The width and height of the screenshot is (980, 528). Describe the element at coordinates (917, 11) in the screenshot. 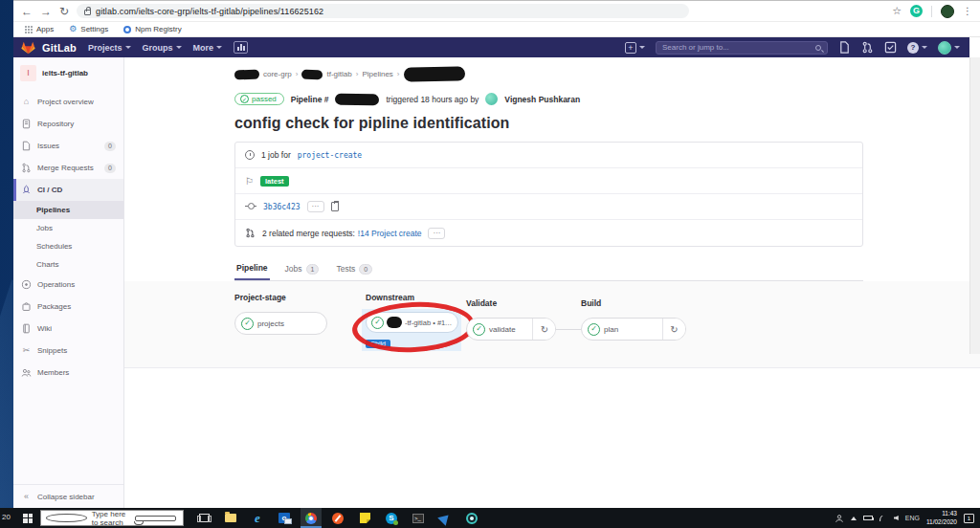

I see `grammarly-extension-icon: G` at that location.